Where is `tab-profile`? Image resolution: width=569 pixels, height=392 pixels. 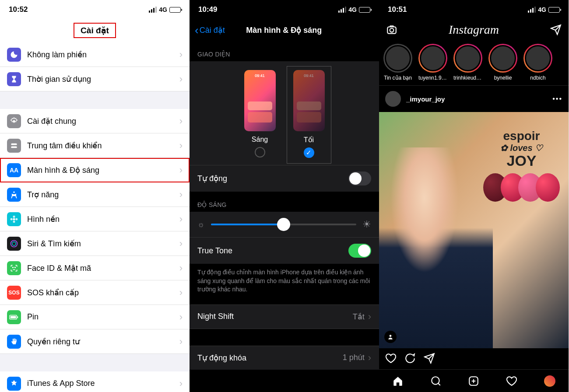
tab-profile is located at coordinates (550, 381).